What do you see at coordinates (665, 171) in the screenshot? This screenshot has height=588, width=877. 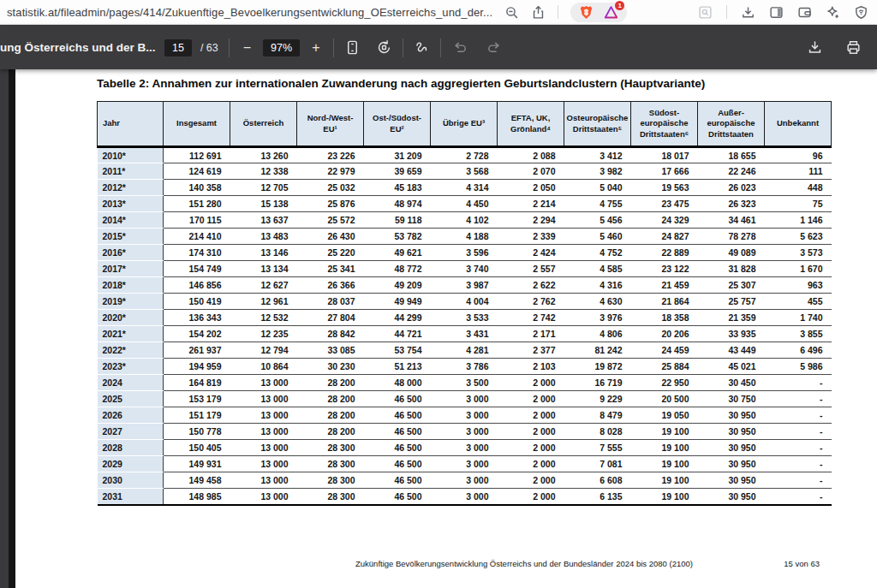 I see `value-cell: 17 666` at bounding box center [665, 171].